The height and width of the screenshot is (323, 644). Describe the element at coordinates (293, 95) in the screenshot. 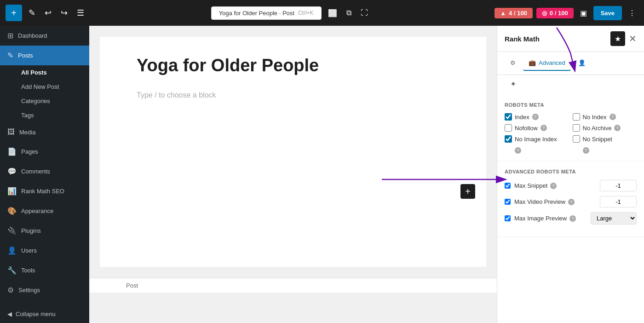

I see `block-placeholder: Type / to choose a block` at that location.